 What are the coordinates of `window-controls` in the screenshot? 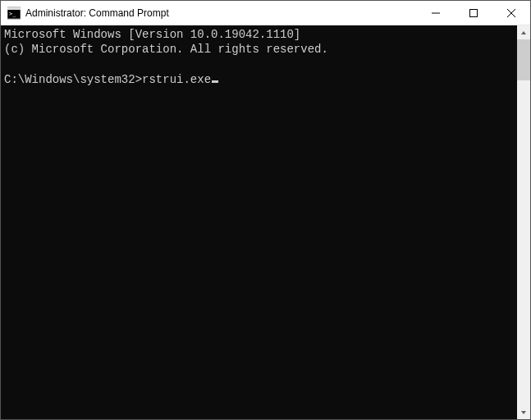 It's located at (474, 13).